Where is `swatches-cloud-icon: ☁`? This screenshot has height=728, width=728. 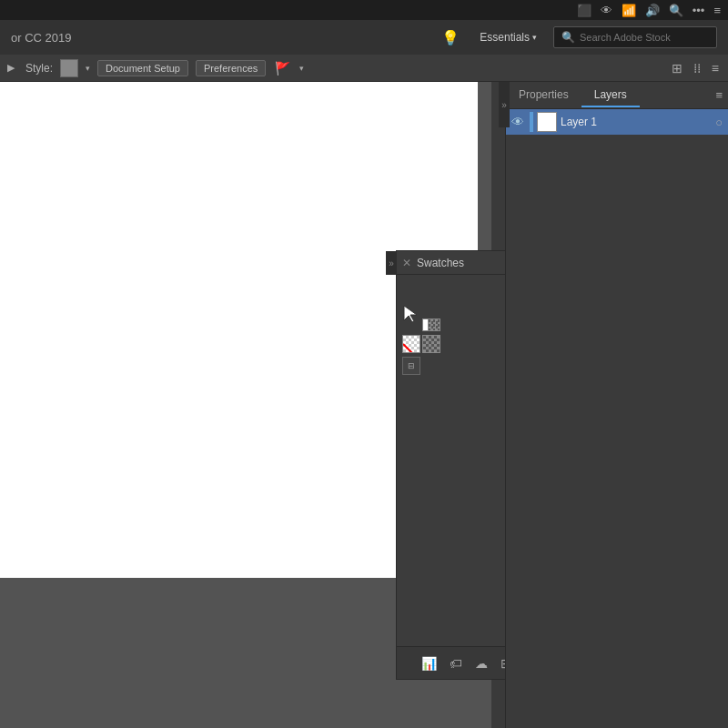
swatches-cloud-icon: ☁ is located at coordinates (481, 663).